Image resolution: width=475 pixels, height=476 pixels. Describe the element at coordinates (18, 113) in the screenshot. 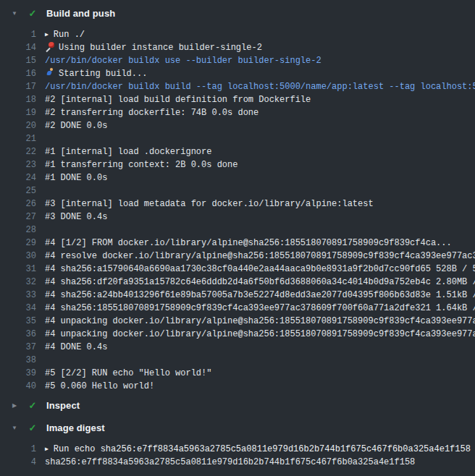

I see `line-number: 19` at that location.